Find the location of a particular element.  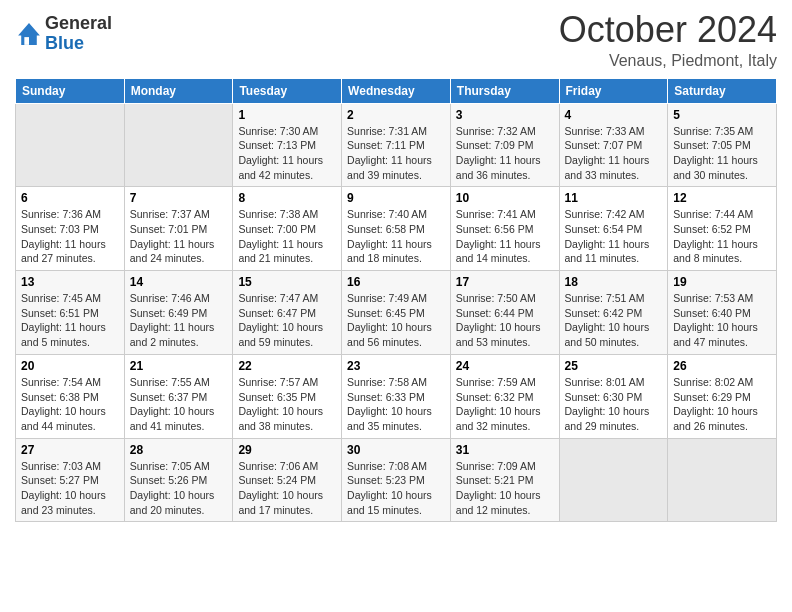

day-number: 20 is located at coordinates (70, 366).